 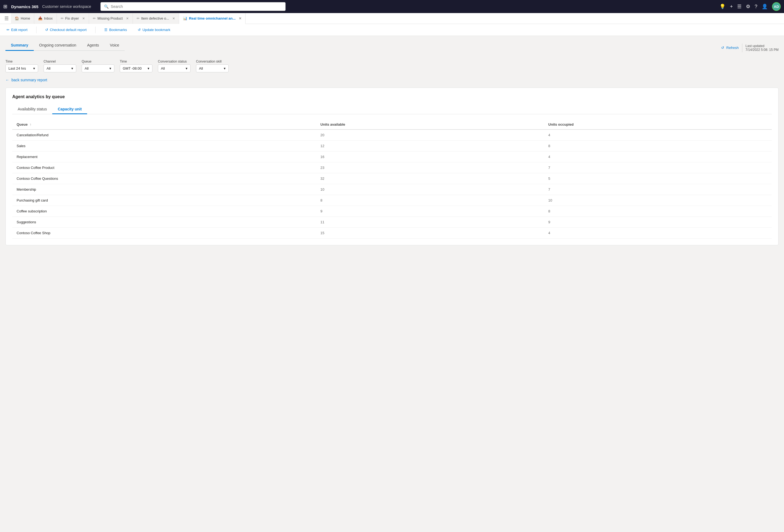 What do you see at coordinates (776, 6) in the screenshot?
I see `avatar: AD` at bounding box center [776, 6].